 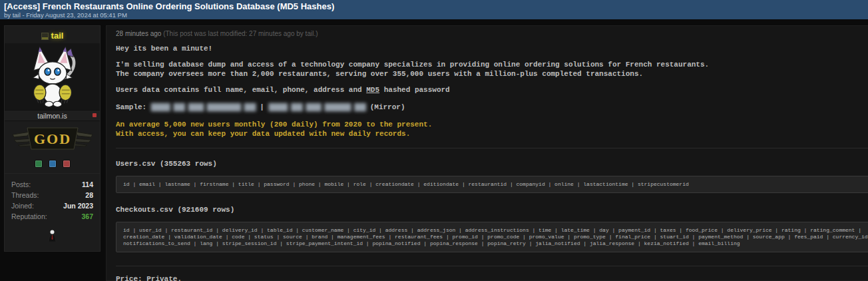 I want to click on users-csv-code-block: id | email | lastname | firstname | titl…, so click(x=492, y=184).